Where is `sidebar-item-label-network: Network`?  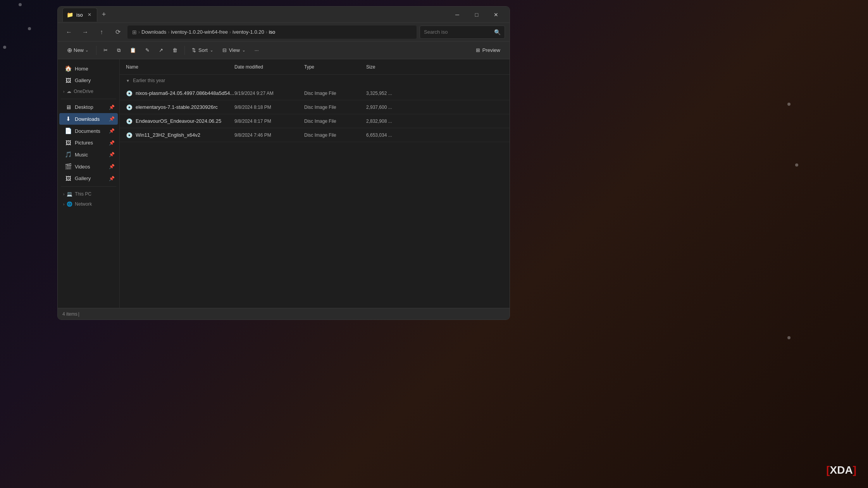 sidebar-item-label-network: Network is located at coordinates (83, 204).